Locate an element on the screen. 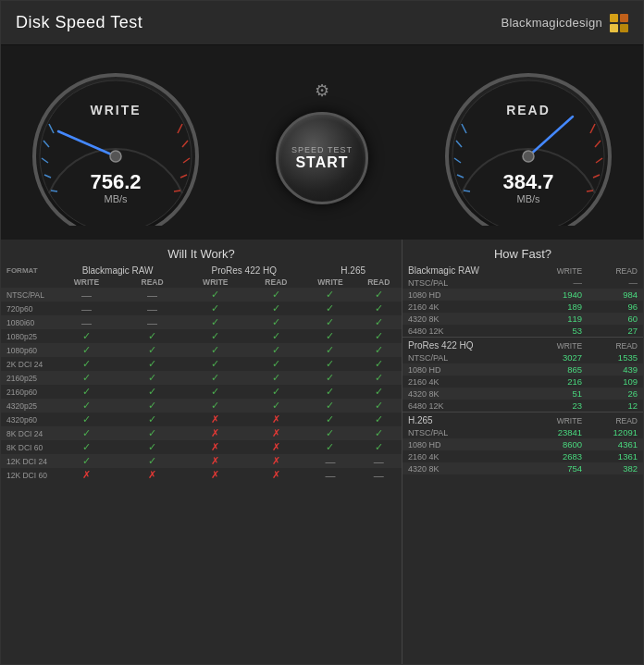  table-row: NTSC/PAL — — ✓ ✓ ✓ ✓ is located at coordinates (202, 294).